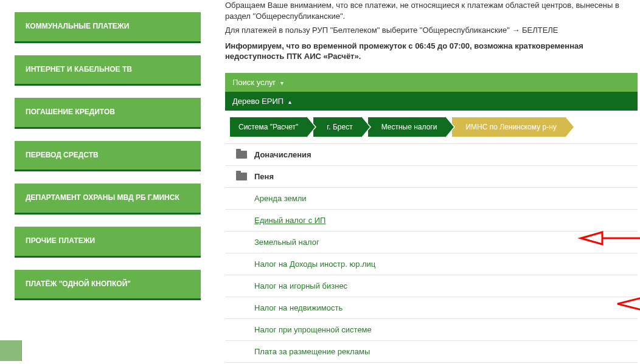  What do you see at coordinates (408, 127) in the screenshot?
I see `crumb-category: Местные налоги` at bounding box center [408, 127].